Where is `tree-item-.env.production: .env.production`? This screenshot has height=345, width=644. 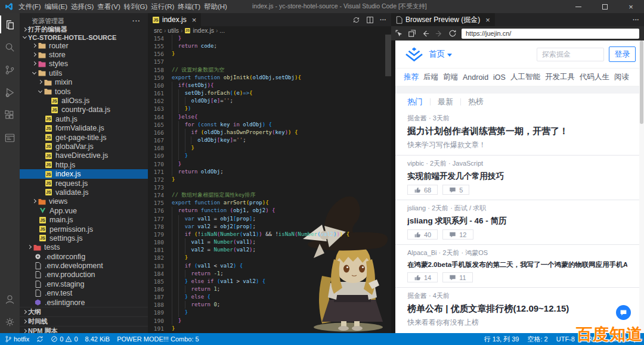 tree-item-.env.production: .env.production is located at coordinates (83, 275).